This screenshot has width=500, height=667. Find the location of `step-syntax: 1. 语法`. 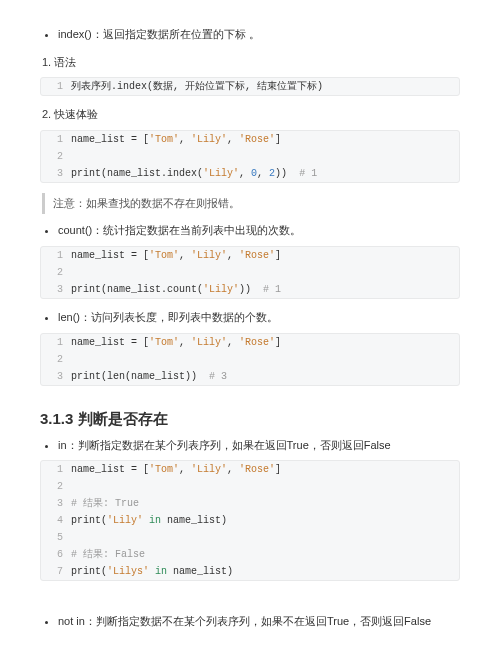

step-syntax: 1. 语法 is located at coordinates (251, 63).